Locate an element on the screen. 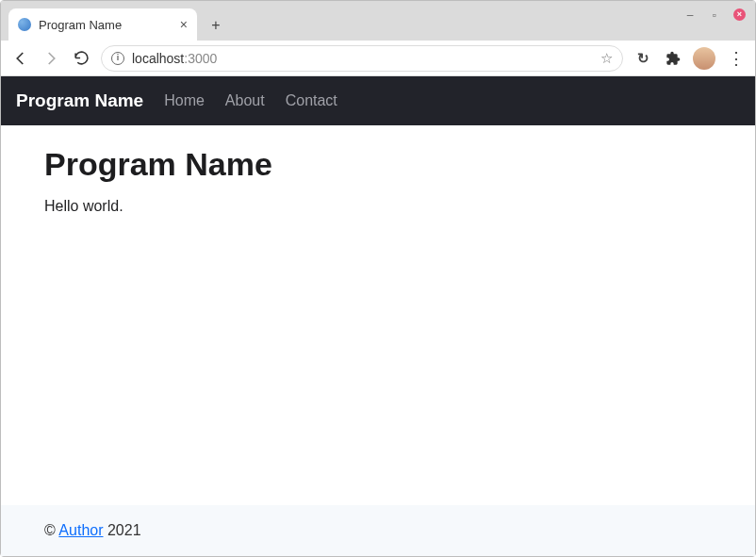  reload-icon is located at coordinates (81, 58).